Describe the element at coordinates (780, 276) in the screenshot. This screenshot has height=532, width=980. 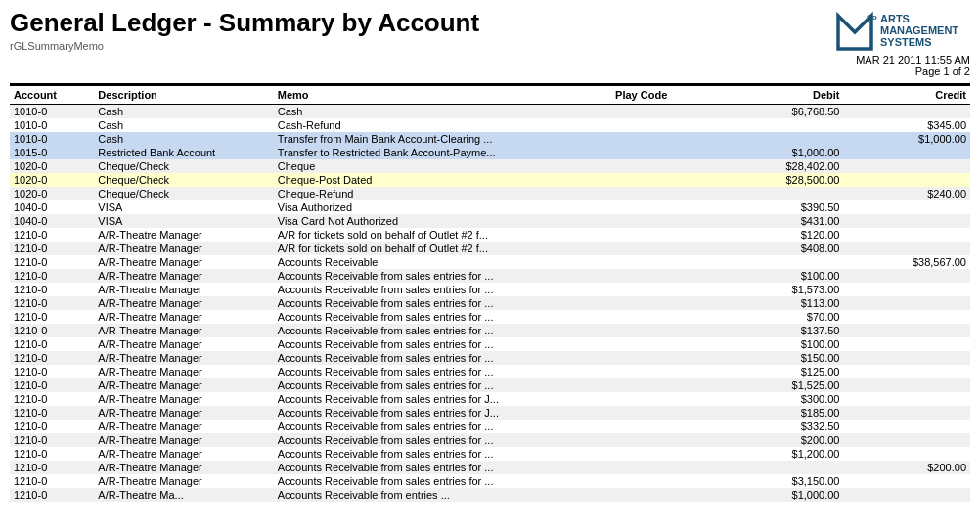
I see `cell-debit: $100.00` at that location.